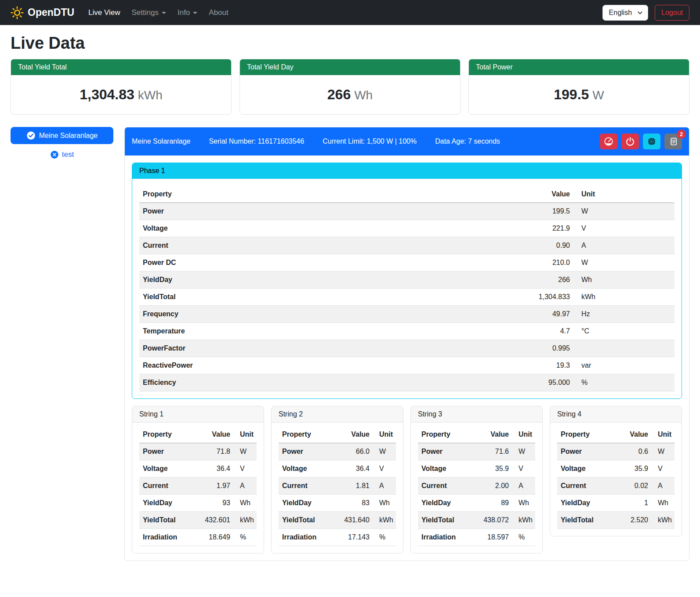  Describe the element at coordinates (673, 141) in the screenshot. I see `event-log-button: 2` at that location.